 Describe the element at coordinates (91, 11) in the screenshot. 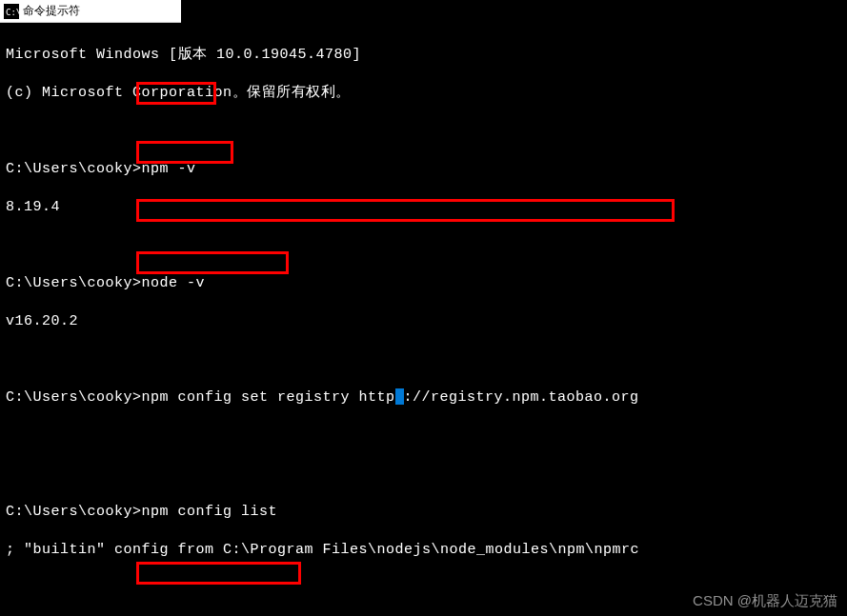

I see `window-titlebar: C:\ 命令提示符` at that location.